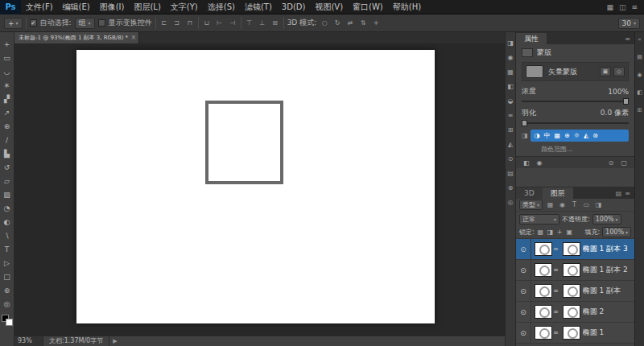  What do you see at coordinates (368, 7) in the screenshot?
I see `menu-window: 窗口(W)` at bounding box center [368, 7].